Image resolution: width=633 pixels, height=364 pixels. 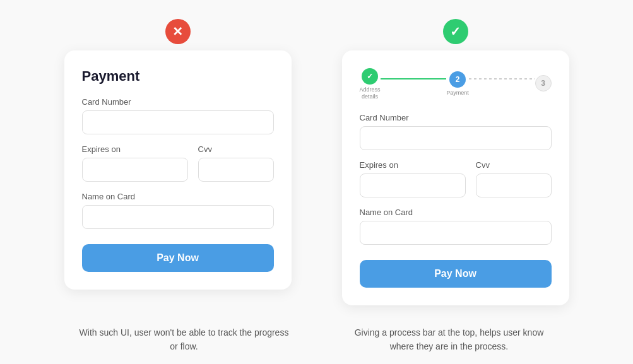 I want to click on good-cvv-group: Cvv, so click(x=514, y=179).